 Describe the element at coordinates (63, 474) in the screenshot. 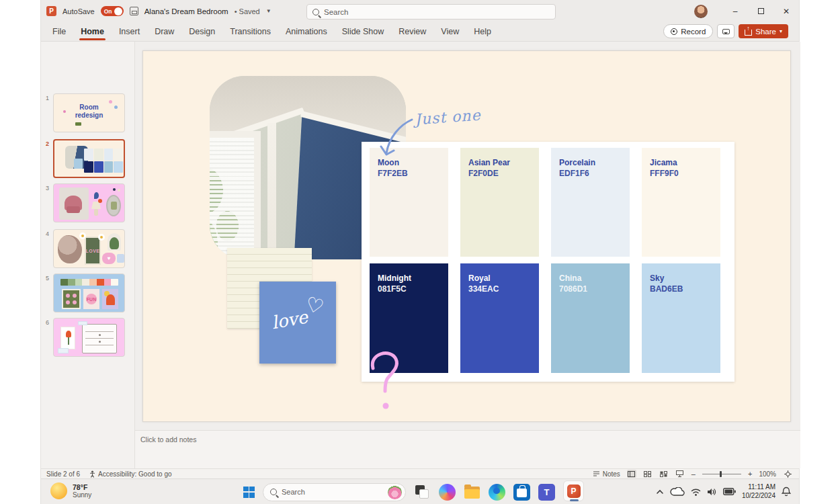

I see `slide-indicator: Slide 2 of 6` at that location.